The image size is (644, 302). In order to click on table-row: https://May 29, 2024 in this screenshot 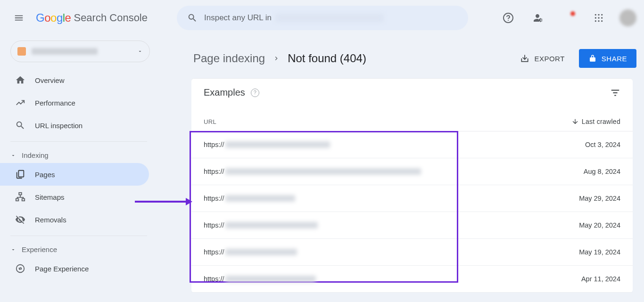, I will do `click(412, 199)`.